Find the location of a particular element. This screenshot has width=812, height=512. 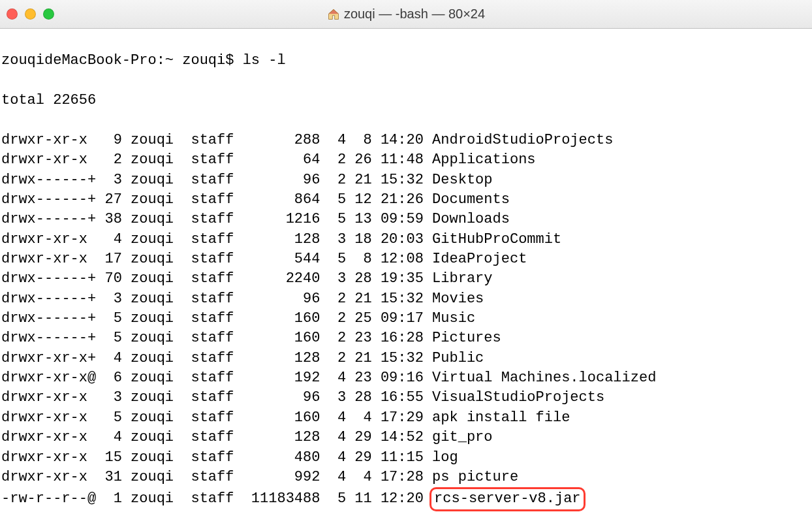

listing-row: drwx------+ 5 zouqi staff 160 2 23 16:28… is located at coordinates (407, 338).